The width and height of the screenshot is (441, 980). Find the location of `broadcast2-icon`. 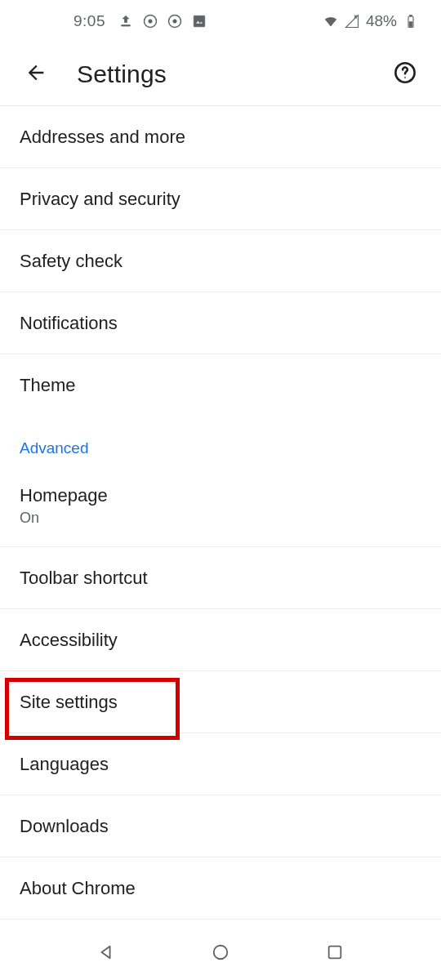

broadcast2-icon is located at coordinates (175, 21).